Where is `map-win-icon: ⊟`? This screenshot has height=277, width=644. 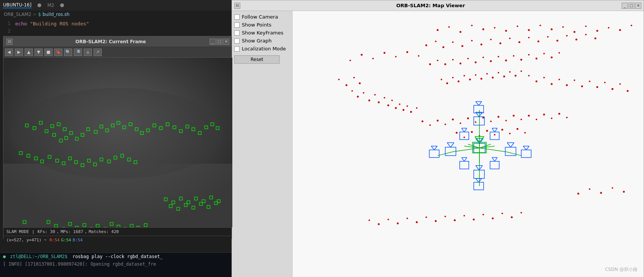 map-win-icon: ⊟ is located at coordinates (237, 6).